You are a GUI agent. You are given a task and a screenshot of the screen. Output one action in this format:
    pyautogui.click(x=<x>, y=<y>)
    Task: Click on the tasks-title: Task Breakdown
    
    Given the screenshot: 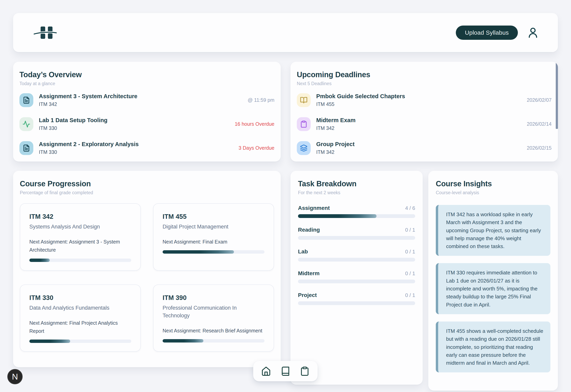 What is the action you would take?
    pyautogui.click(x=357, y=184)
    